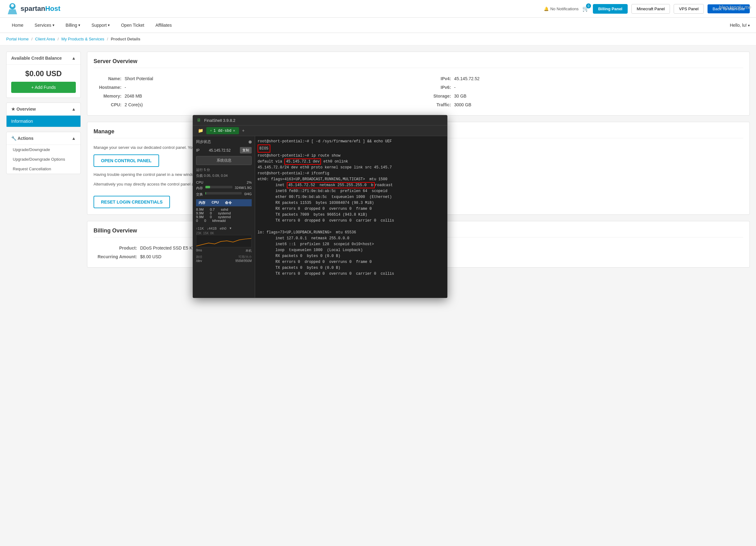 This screenshot has height=546, width=756. What do you see at coordinates (264, 149) in the screenshot?
I see `bios-highlight: BIOS` at bounding box center [264, 149].